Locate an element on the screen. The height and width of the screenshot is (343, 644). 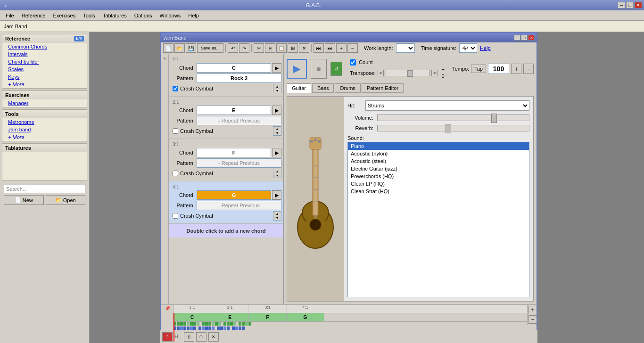
tb-help: Help is located at coordinates (486, 48).